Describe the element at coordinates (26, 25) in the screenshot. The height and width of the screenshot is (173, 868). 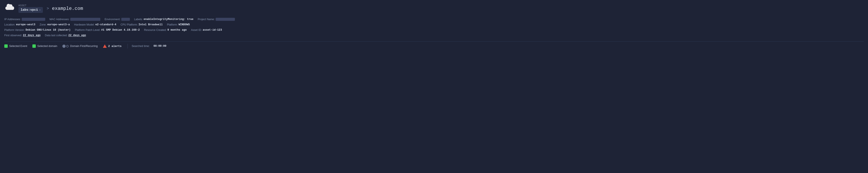
I see `location-value: europe-west3` at that location.